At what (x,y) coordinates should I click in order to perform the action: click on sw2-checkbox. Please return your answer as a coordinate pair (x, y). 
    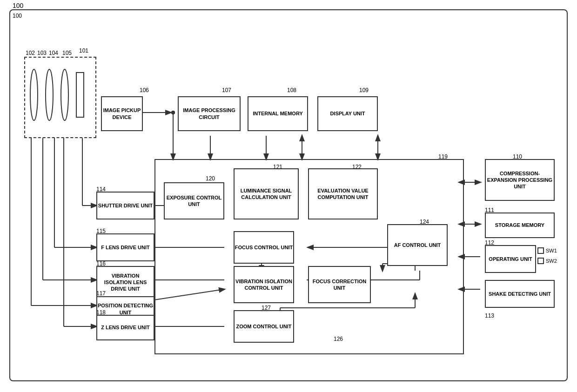
    Looking at the image, I should click on (541, 261).